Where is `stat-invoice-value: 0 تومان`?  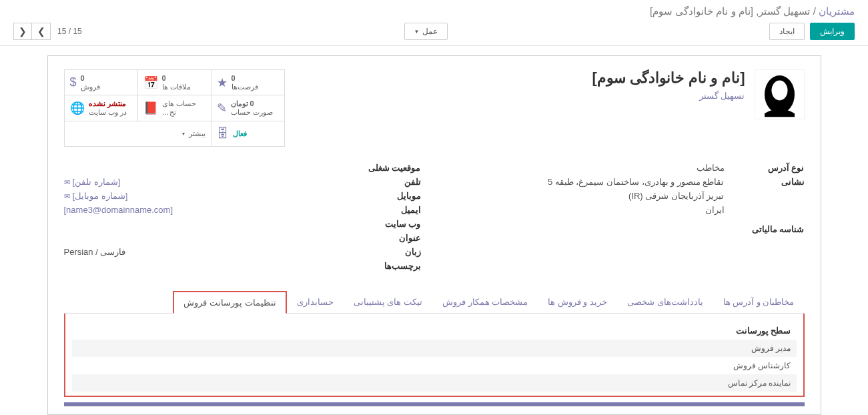
stat-invoice-value: 0 تومان is located at coordinates (252, 104).